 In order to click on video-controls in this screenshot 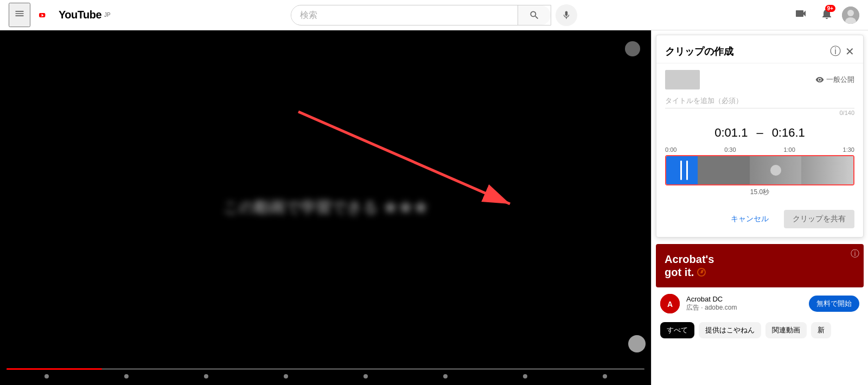, I will do `click(326, 374)`.